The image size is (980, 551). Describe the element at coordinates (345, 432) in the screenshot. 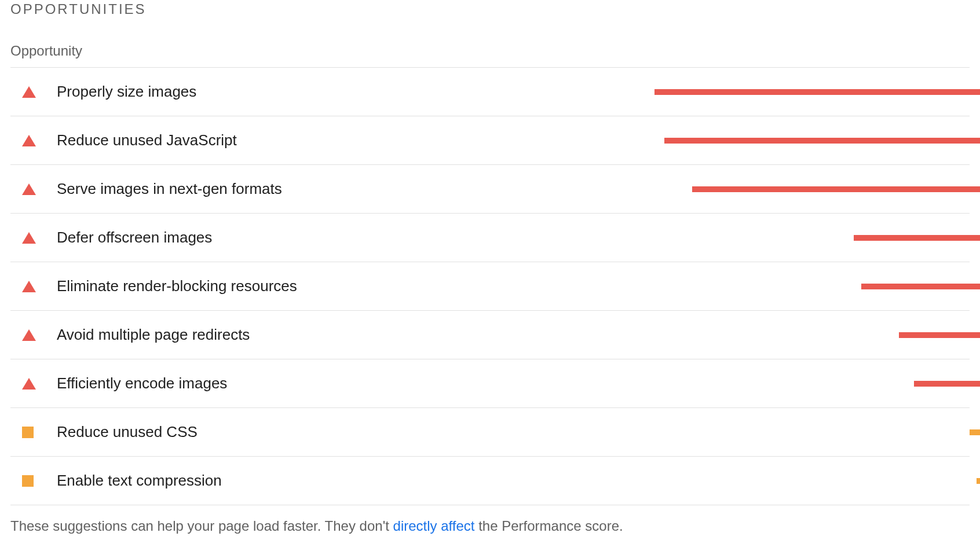

I see `opportunity-label: Reduce unused CSS` at that location.